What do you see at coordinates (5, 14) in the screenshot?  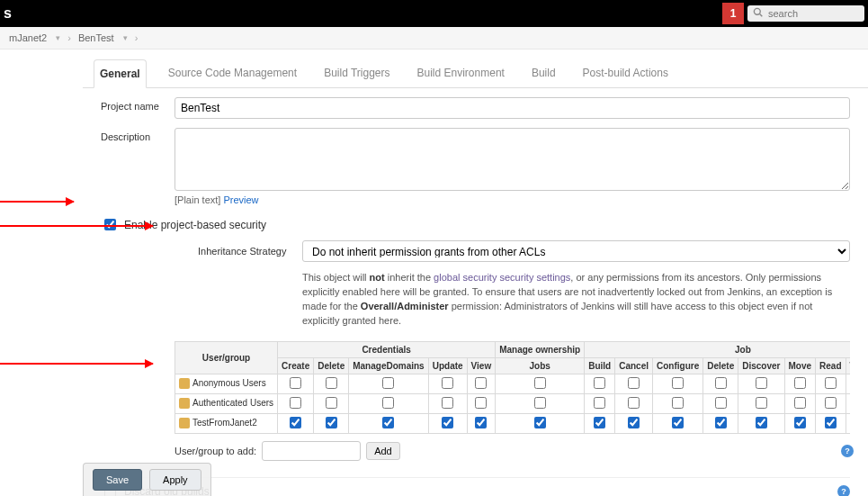 I see `app-logo: s` at bounding box center [5, 14].